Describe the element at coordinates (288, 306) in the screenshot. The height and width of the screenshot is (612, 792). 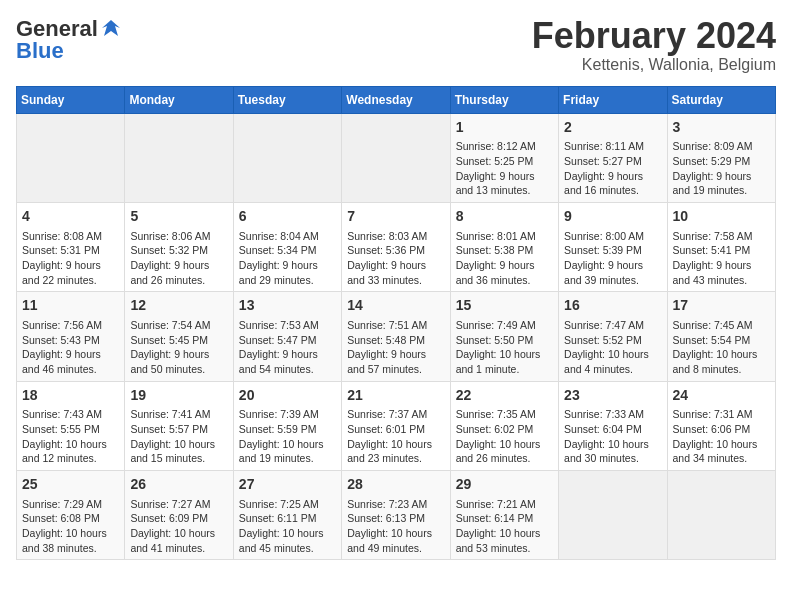
I see `day-number: 13` at that location.